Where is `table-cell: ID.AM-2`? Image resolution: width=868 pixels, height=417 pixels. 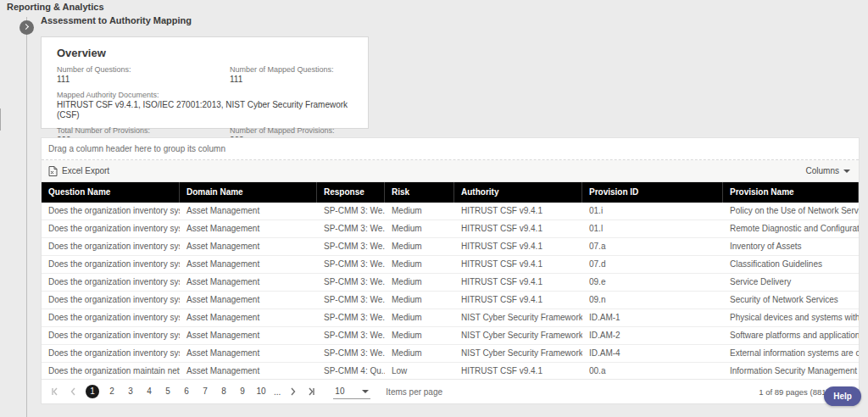
table-cell: ID.AM-2 is located at coordinates (653, 336).